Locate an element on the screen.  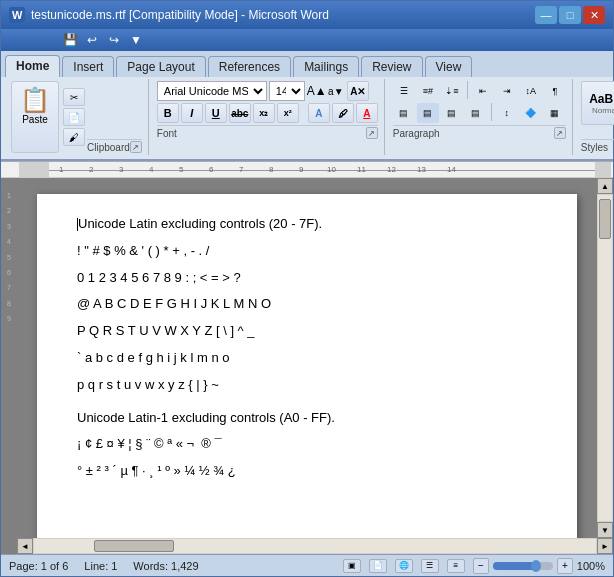
copy-button: 📄 is located at coordinates (74, 117).